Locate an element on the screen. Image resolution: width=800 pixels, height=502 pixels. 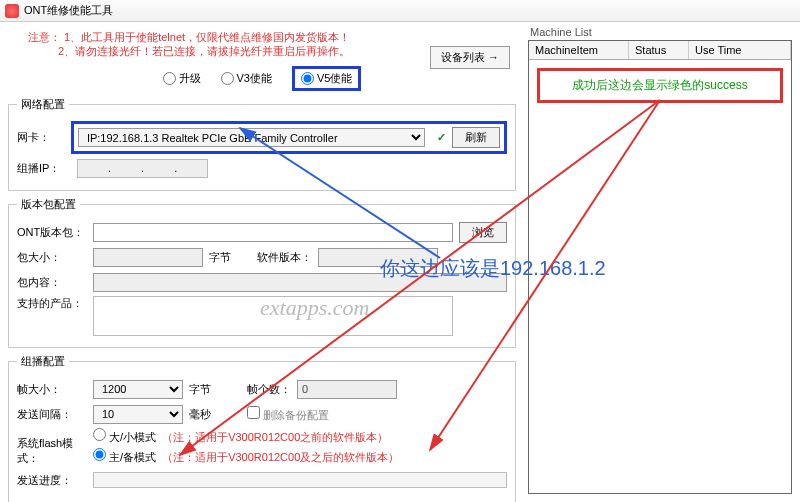
radio-upgrade: 升级 is located at coordinates (182, 78).